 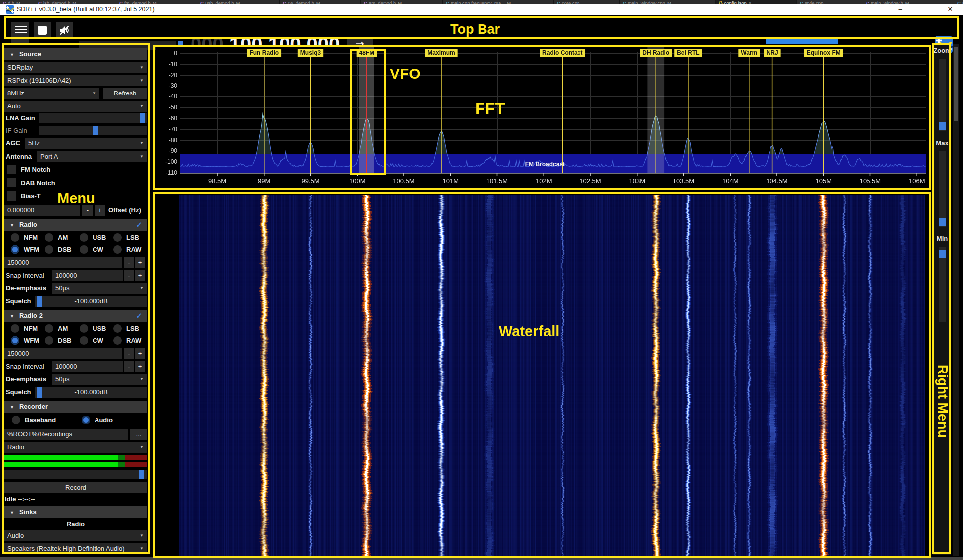 What do you see at coordinates (959, 2) in the screenshot?
I see `editor-tab: Cmain.cpp radio\...M` at bounding box center [959, 2].